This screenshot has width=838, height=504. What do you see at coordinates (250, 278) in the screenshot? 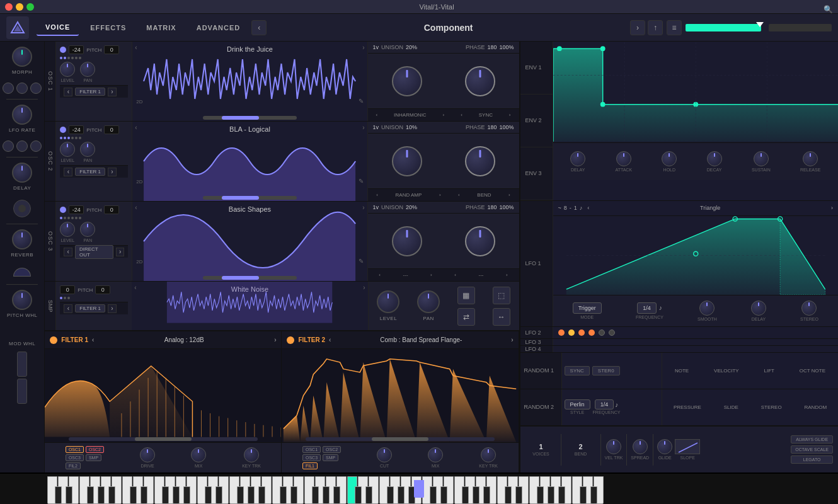
I see `osc3-scroll` at bounding box center [250, 278].